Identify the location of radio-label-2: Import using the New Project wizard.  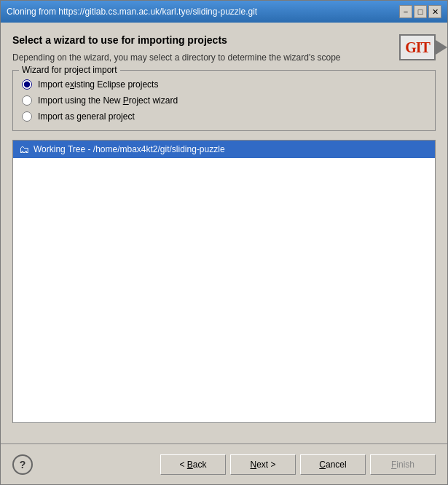
(108, 100).